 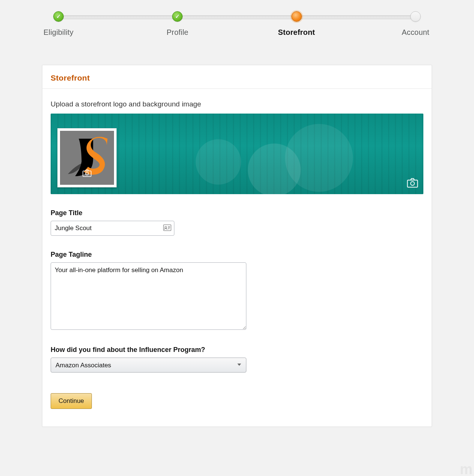 I want to click on step-label: Profile, so click(x=177, y=32).